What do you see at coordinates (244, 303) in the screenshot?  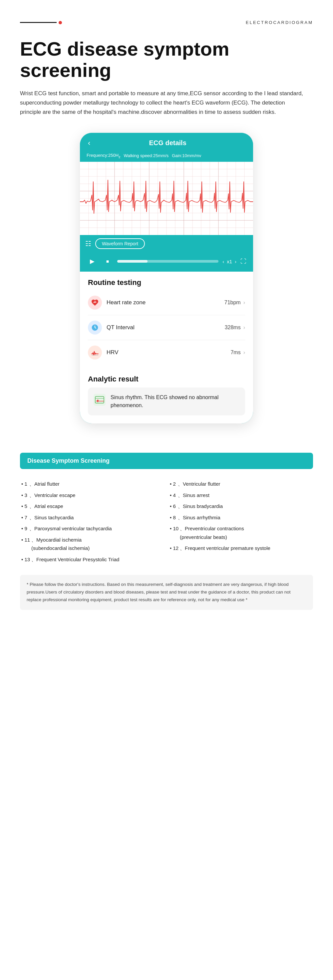 I see `heart-rate-arrow: ›` at bounding box center [244, 303].